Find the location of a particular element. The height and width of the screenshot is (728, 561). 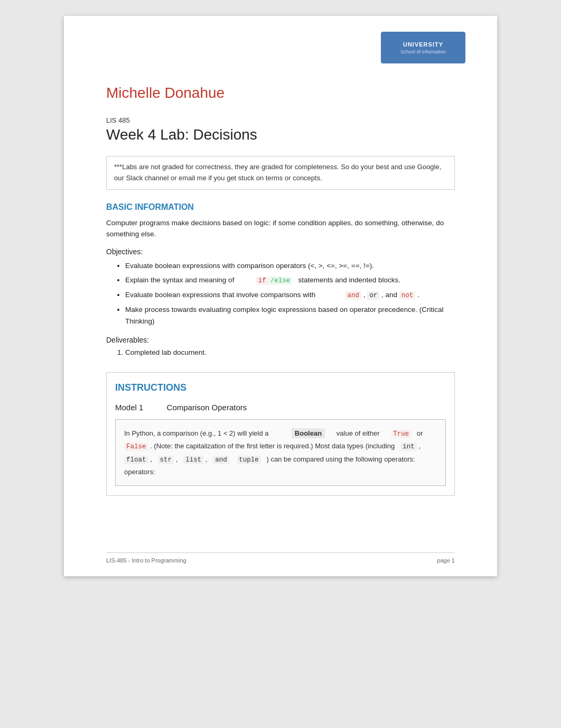

objective-1-text: Evaluate boolean expressions with compar… is located at coordinates (249, 265).